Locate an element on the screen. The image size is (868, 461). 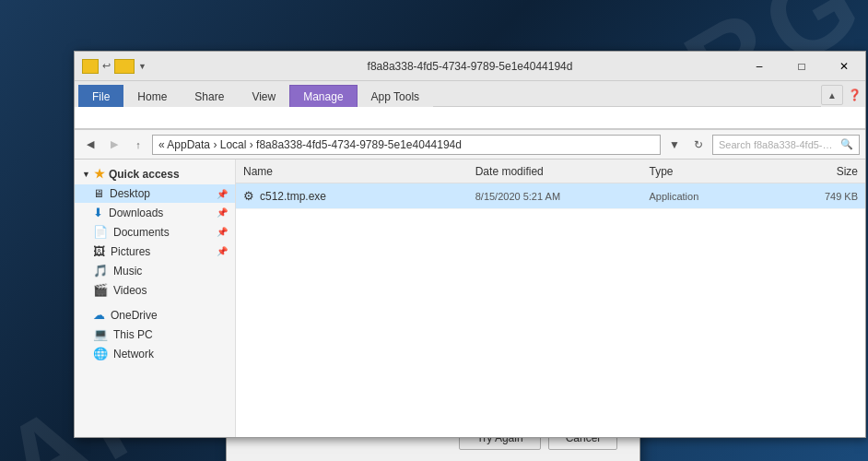
exe-icon: ⚙ is located at coordinates (249, 195).